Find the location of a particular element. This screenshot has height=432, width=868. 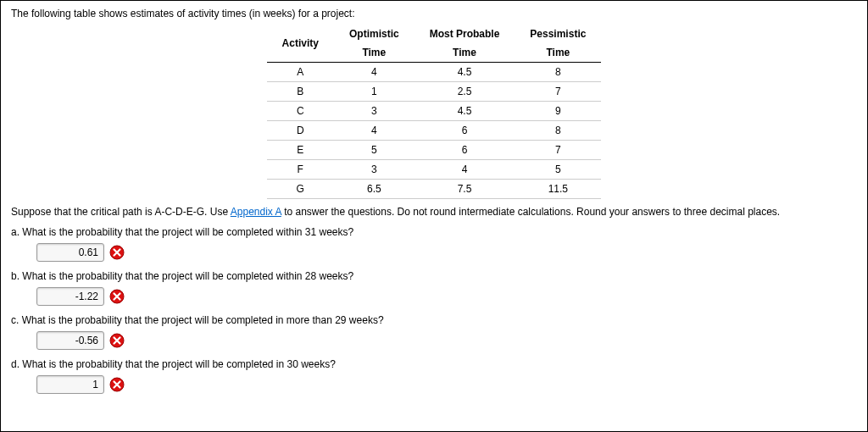

instructions-text: Suppose that the critical path is A-C-D-… is located at coordinates (434, 212).